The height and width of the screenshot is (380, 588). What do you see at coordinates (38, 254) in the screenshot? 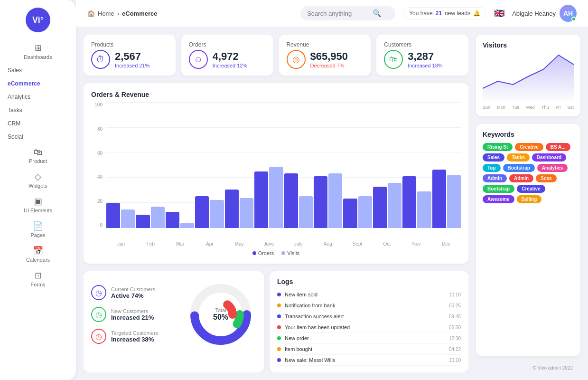
I see `sidebar-item-calendars: 📅 Calendars` at bounding box center [38, 254].